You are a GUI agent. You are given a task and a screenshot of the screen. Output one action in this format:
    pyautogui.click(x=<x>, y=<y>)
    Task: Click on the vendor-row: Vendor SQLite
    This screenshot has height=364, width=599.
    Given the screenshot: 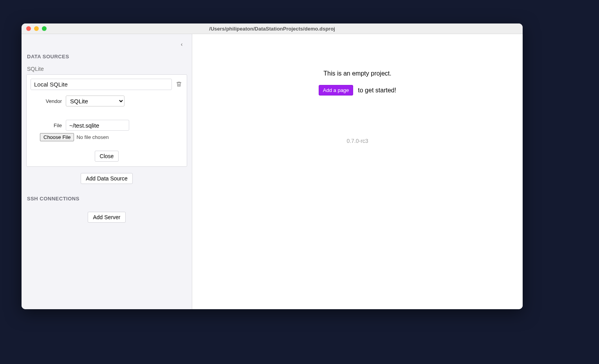 What is the action you would take?
    pyautogui.click(x=106, y=101)
    